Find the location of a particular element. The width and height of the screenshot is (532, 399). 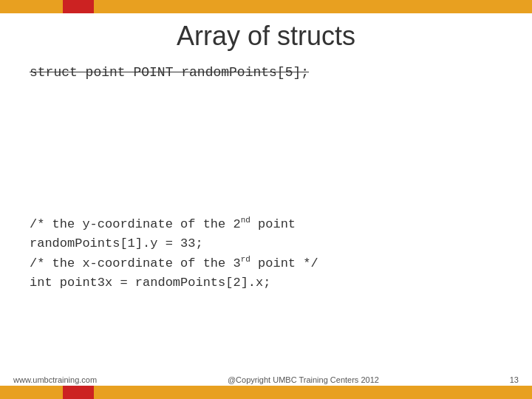

top-decorative-bar is located at coordinates (266, 7).